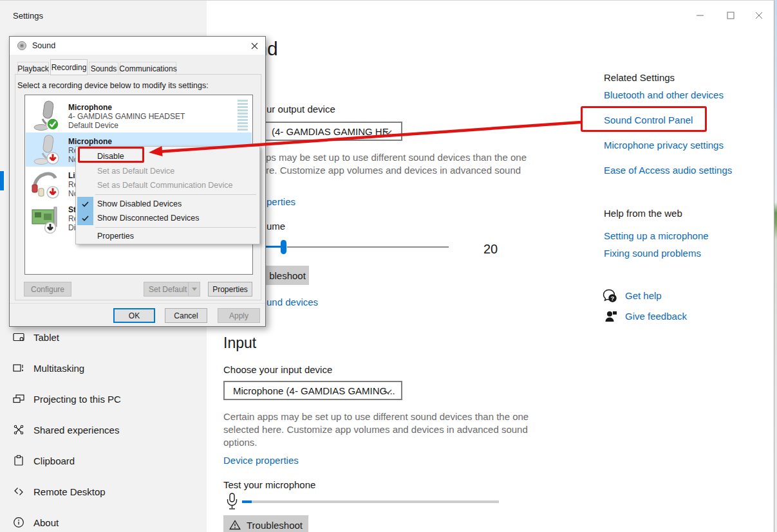 The height and width of the screenshot is (532, 777). Describe the element at coordinates (104, 68) in the screenshot. I see `tab-sounds: Sounds` at that location.